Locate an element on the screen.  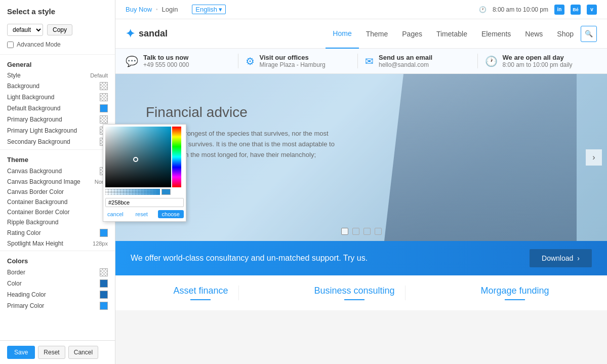
canvas-background-image-row: Canvas Background Image None is located at coordinates (58, 182).